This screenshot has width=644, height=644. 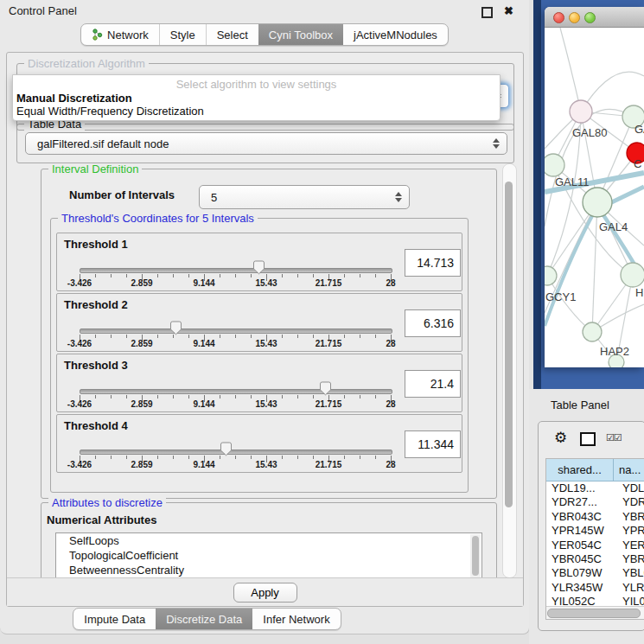 I want to click on algorithm-option-equal-width-frequency-discretization: Equal Width/Frequency Discretization, so click(x=111, y=111).